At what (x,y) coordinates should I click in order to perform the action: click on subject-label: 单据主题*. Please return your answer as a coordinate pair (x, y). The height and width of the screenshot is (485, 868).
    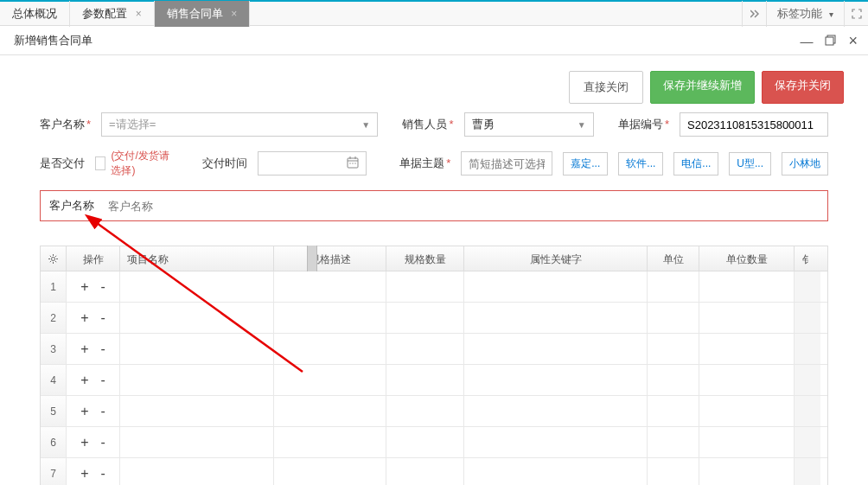
    Looking at the image, I should click on (425, 163).